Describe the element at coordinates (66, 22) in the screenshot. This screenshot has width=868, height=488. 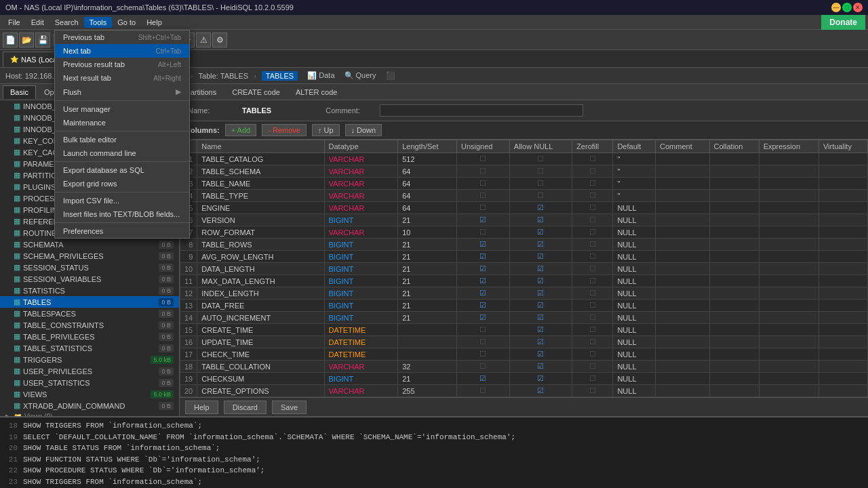
I see `menu-search: Search` at that location.